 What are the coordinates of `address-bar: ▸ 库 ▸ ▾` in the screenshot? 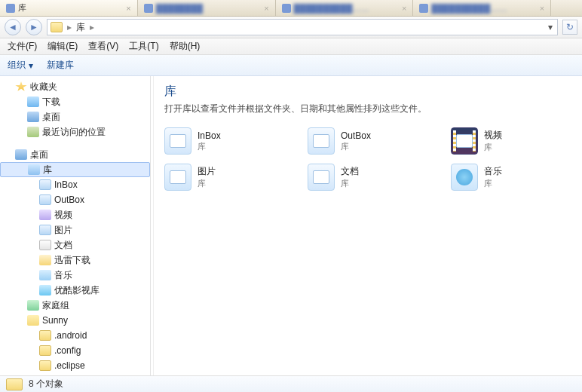 It's located at (302, 27).